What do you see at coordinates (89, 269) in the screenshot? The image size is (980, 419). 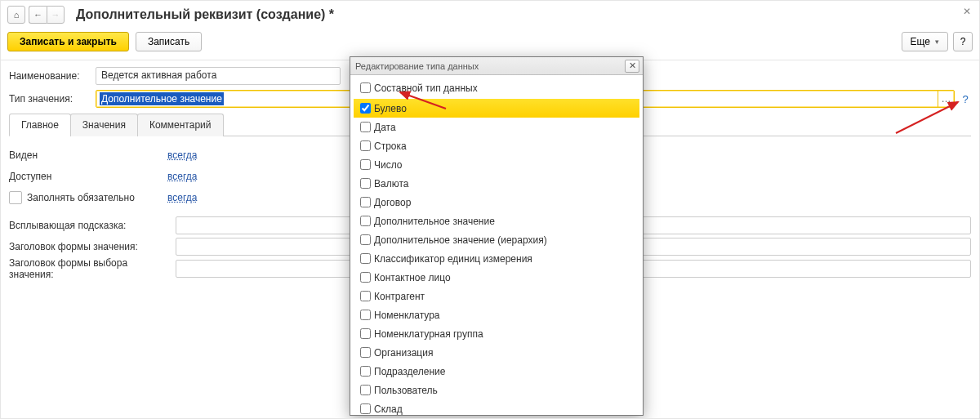 I see `choice-title-label: Заголовок формы выбора значения:` at bounding box center [89, 269].